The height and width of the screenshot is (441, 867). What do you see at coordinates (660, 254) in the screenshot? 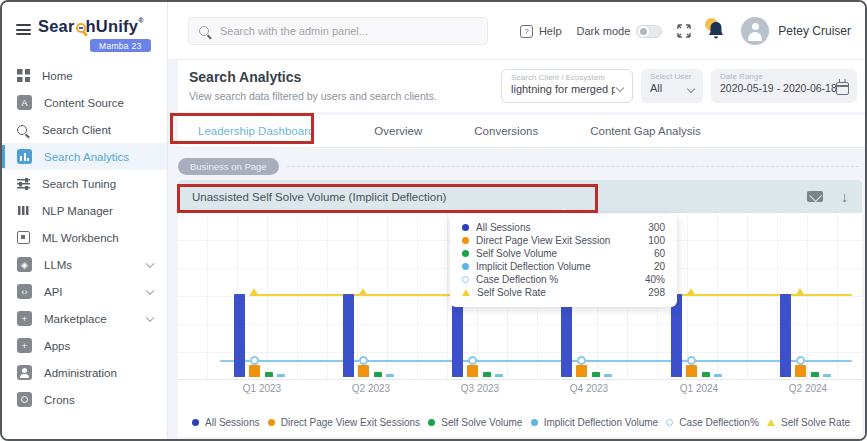
I see `tooltip-value: 60` at bounding box center [660, 254].